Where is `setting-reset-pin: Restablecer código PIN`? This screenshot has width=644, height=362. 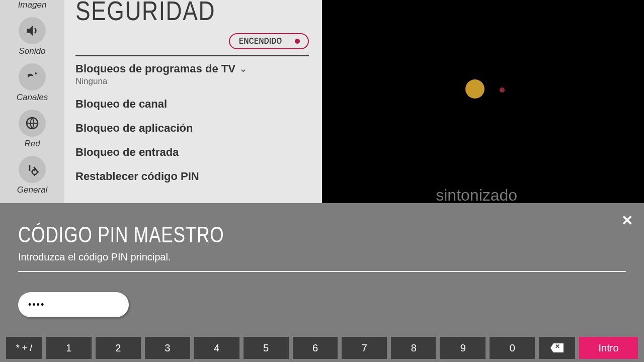
setting-reset-pin: Restablecer código PIN is located at coordinates (192, 176).